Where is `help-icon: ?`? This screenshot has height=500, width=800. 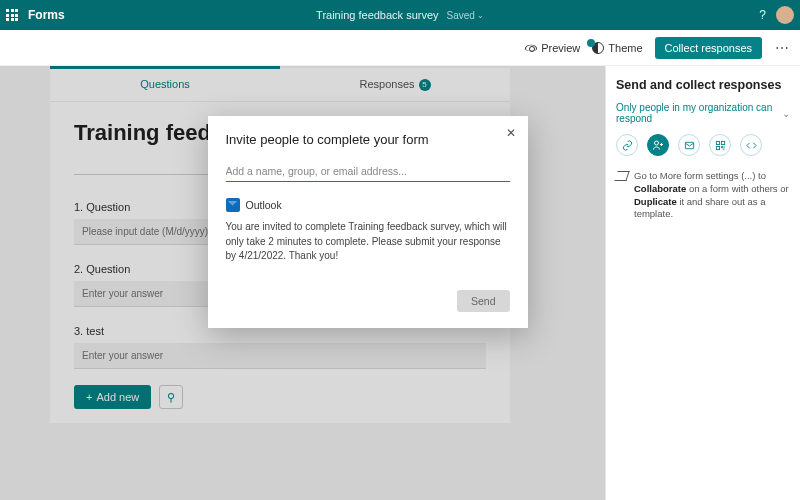
help-icon: ? is located at coordinates (762, 15).